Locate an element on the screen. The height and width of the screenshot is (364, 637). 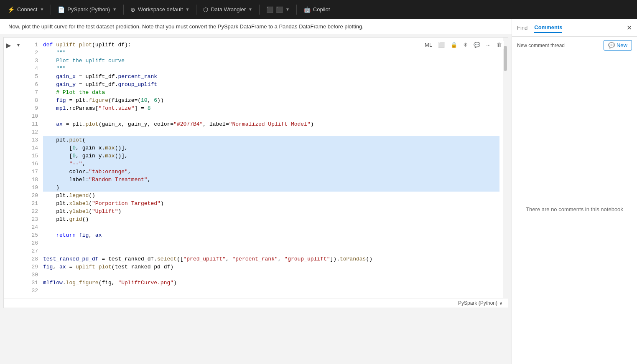
workspace-selector: ⊕ Workspace default ▼ is located at coordinates (160, 10).